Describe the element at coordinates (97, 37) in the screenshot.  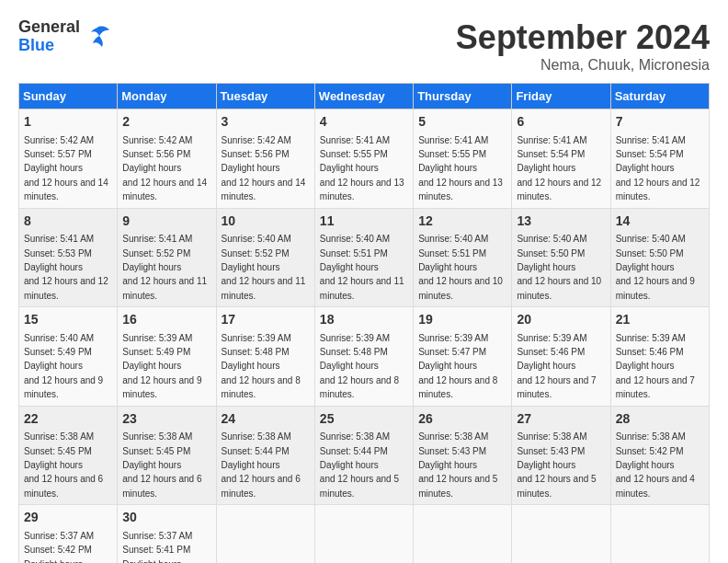
I see `logo-bird-icon` at that location.